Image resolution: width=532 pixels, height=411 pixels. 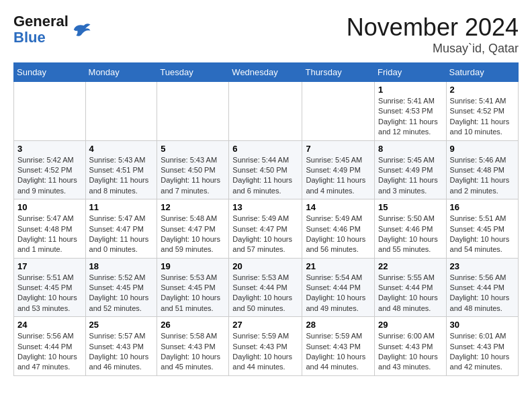 I want to click on calendar-cell: 27Sunrise: 5:59 AM Sunset: 4:43 PM Dayli…, so click(x=266, y=347).